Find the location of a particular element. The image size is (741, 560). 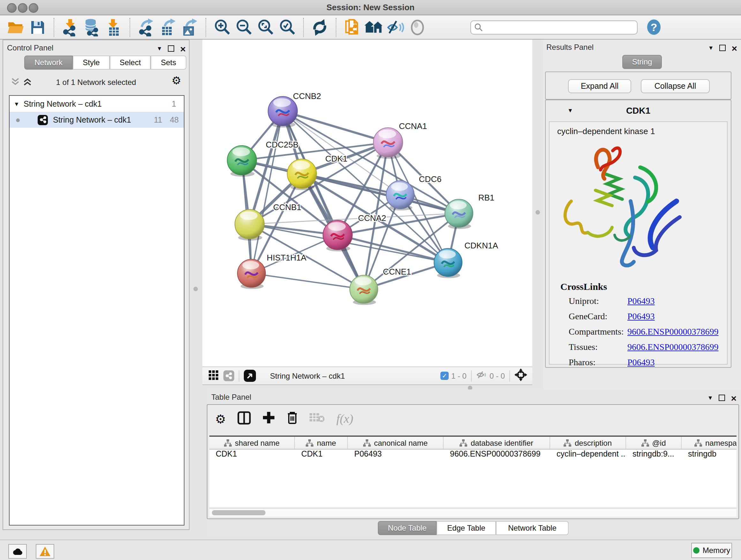

memory-button: Memory is located at coordinates (712, 550).